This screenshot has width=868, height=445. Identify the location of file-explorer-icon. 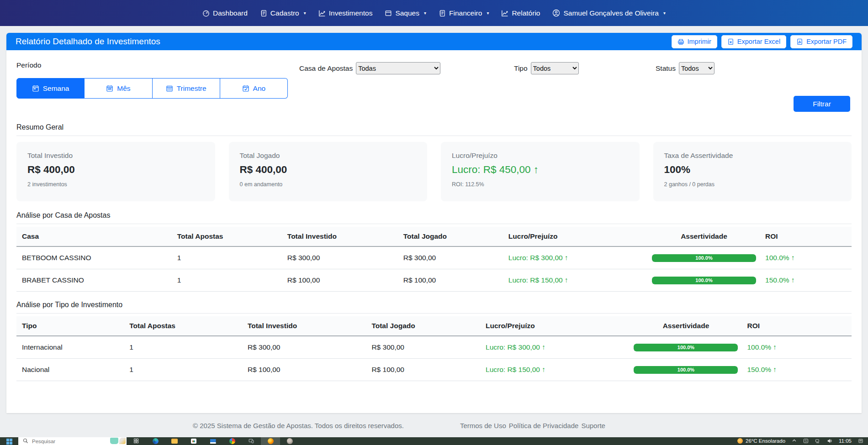
(175, 441).